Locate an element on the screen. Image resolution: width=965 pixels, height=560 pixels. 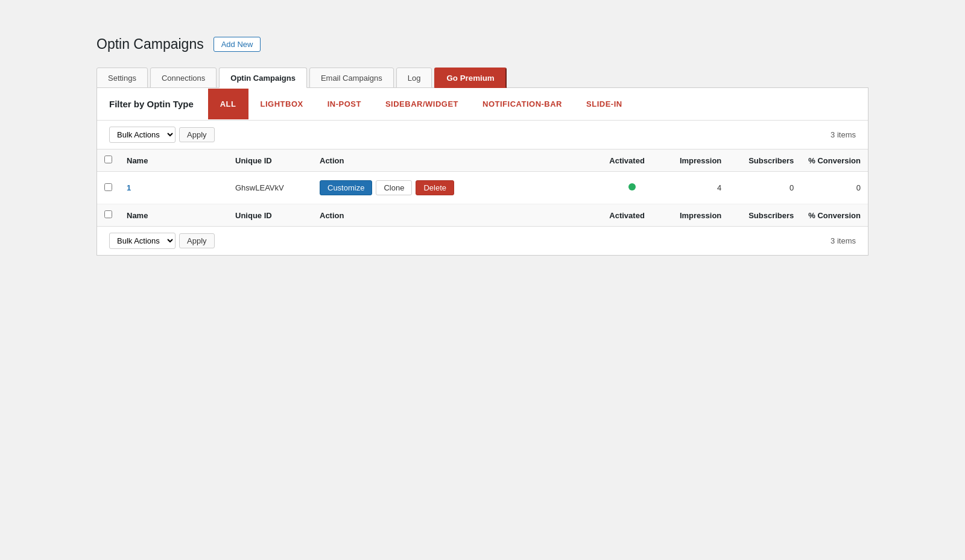
page-header: Optin Campaigns Add New is located at coordinates (482, 45).